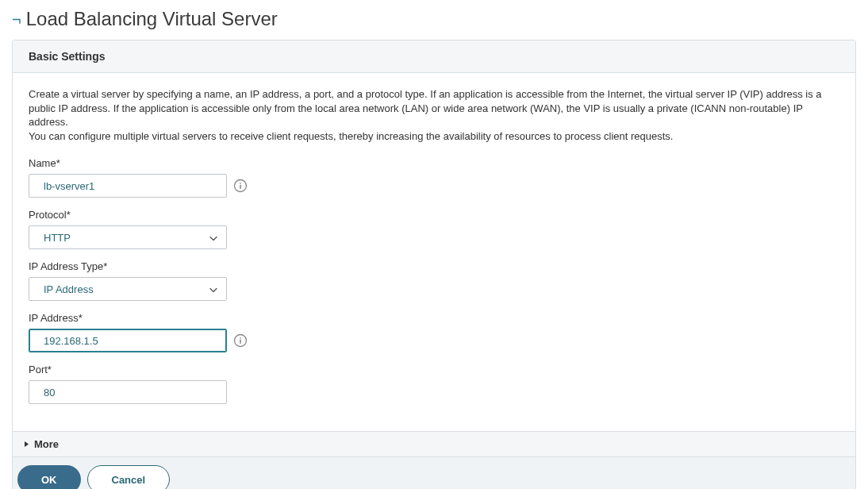  I want to click on more-toggle: More, so click(434, 444).